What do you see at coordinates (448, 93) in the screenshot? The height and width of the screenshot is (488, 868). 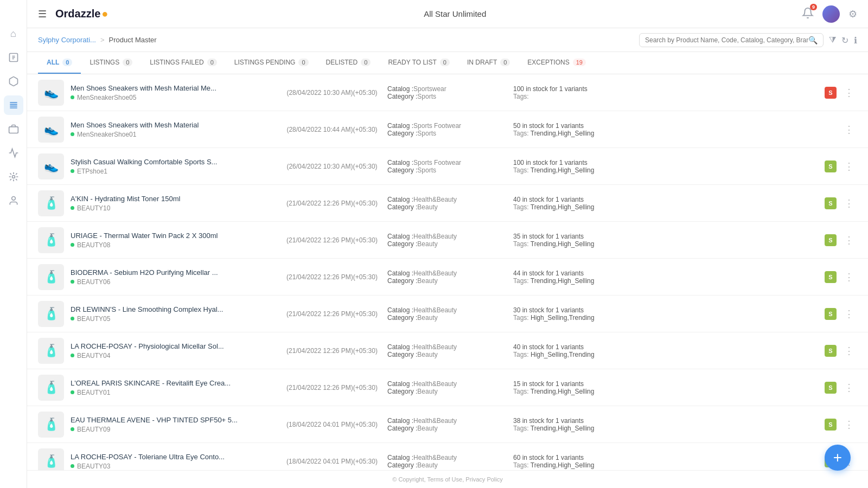 I see `table-row: 👟 Men Shoes Sneakers with Mesh Material …` at bounding box center [448, 93].